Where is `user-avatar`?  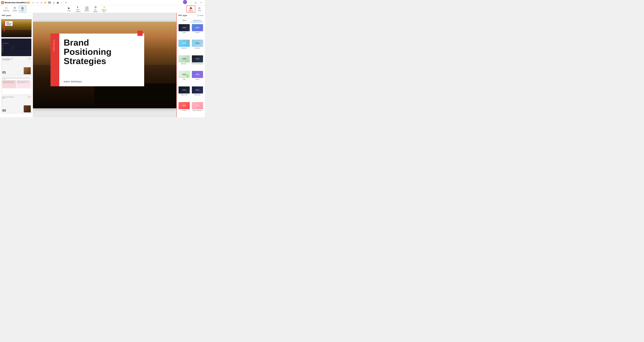
user-avatar is located at coordinates (185, 2).